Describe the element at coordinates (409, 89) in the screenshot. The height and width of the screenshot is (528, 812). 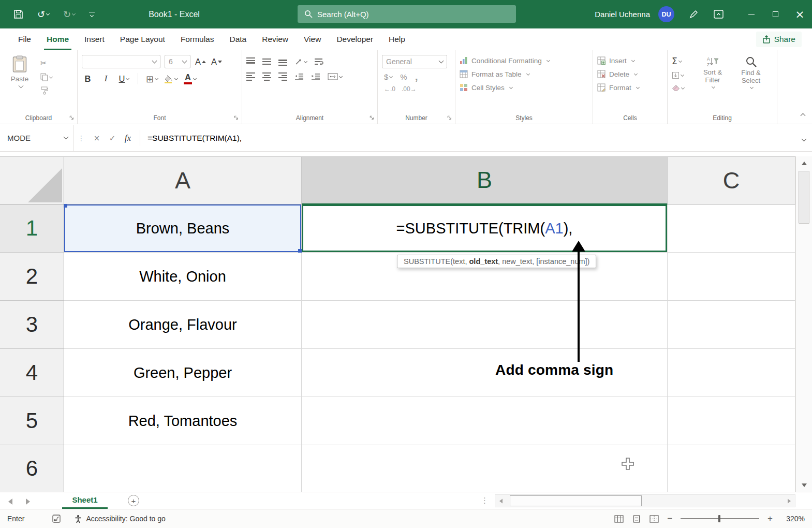
I see `decrease-decimal-icon: .00→` at that location.